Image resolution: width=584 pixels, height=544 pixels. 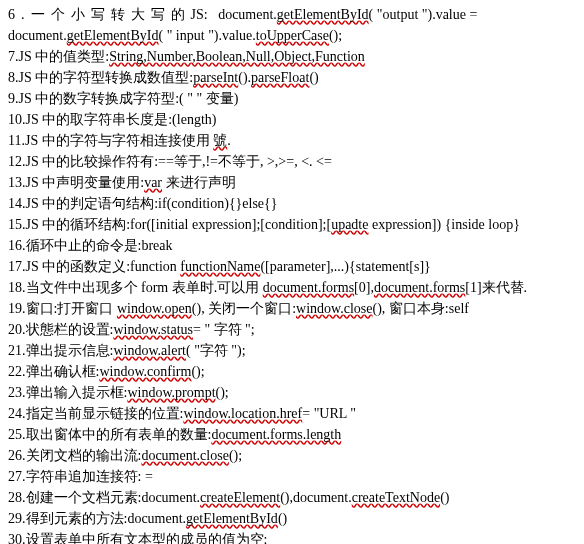 I want to click on t: [1]来代替., so click(x=496, y=288).